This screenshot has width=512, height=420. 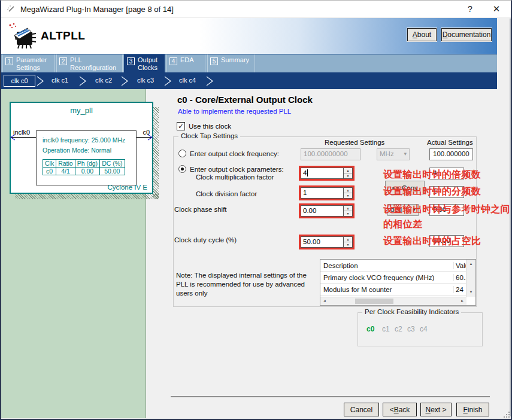 I want to click on back-button: < Back, so click(x=400, y=409).